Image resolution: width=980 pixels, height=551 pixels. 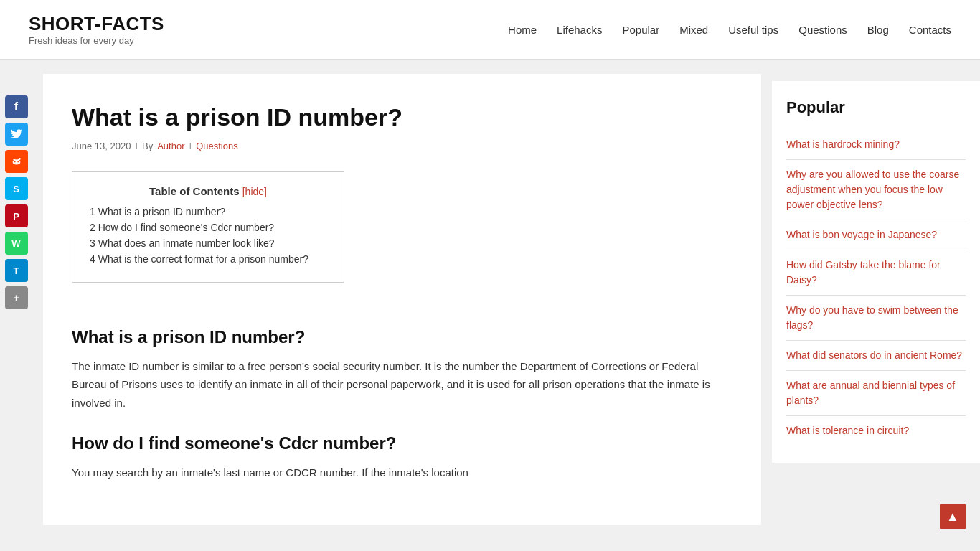 I want to click on site-tagline: Fresh ideas for every day, so click(x=96, y=40).